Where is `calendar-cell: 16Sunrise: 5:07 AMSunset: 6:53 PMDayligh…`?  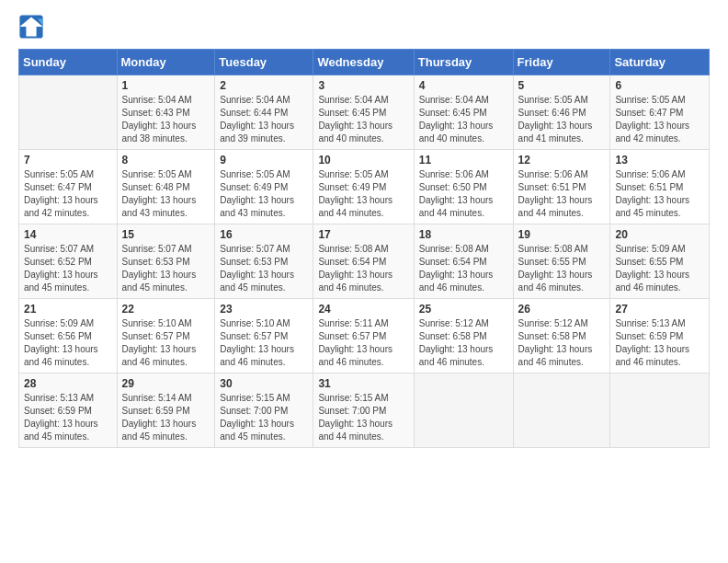 calendar-cell: 16Sunrise: 5:07 AMSunset: 6:53 PMDayligh… is located at coordinates (265, 261).